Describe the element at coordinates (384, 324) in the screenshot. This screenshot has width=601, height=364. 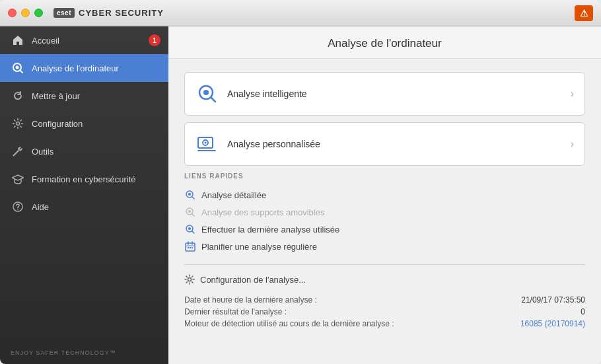
I see `info-row-2: Moteur de détection utilisé au cours de …` at that location.